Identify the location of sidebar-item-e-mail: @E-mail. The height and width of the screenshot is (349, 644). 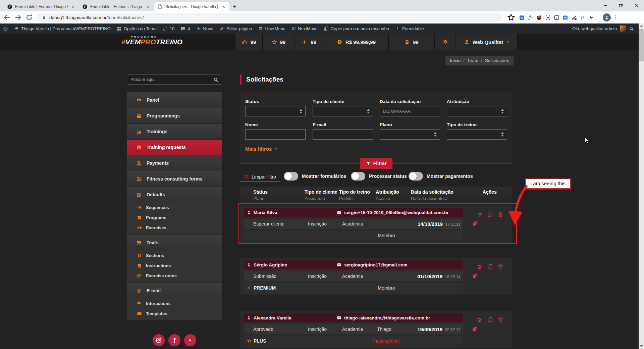
(174, 291).